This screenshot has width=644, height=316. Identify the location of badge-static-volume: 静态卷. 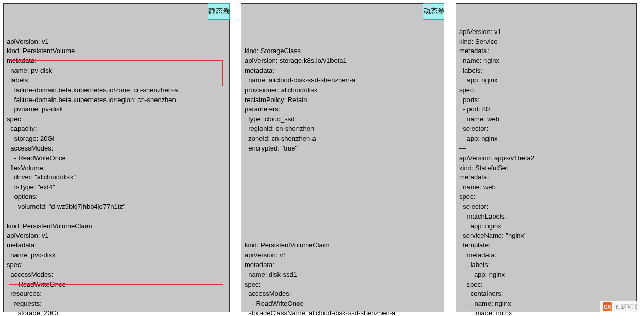
(219, 11).